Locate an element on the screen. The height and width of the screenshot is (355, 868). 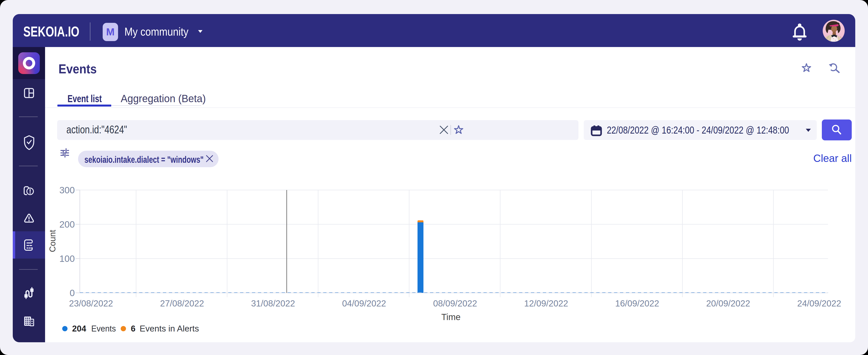
svg-text: 204 is located at coordinates (79, 329).